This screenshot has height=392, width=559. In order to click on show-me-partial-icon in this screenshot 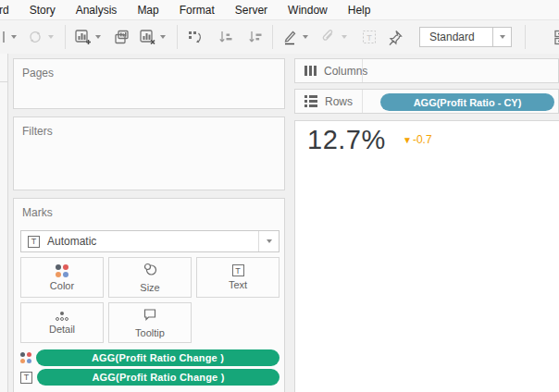, I will do `click(553, 37)`.